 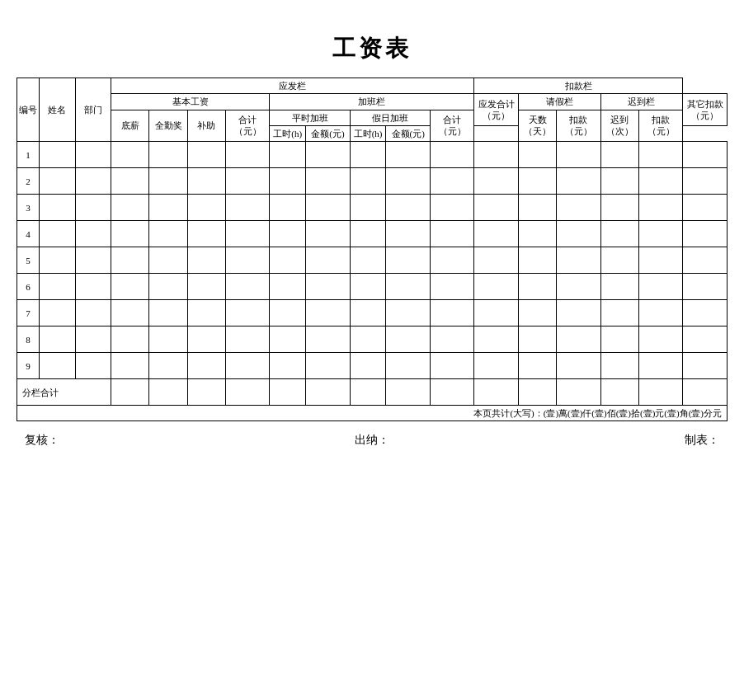 What do you see at coordinates (191, 102) in the screenshot?
I see `section-jiben: 基本工资` at bounding box center [191, 102].